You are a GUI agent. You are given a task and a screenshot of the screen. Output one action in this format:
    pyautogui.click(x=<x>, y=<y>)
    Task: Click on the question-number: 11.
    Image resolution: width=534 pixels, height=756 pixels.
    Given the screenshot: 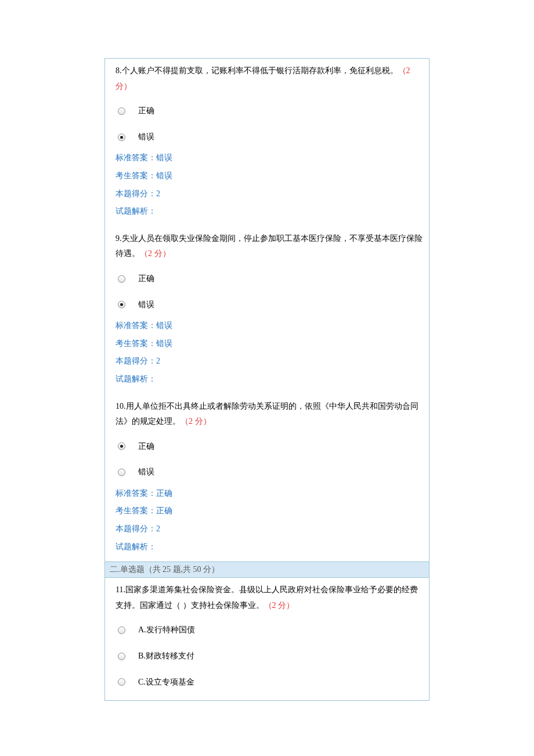 What is the action you would take?
    pyautogui.click(x=121, y=590)
    